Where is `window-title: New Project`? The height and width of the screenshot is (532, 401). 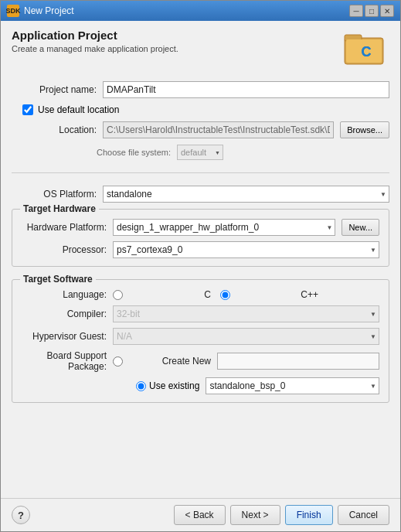
window-title: New Project is located at coordinates (184, 11).